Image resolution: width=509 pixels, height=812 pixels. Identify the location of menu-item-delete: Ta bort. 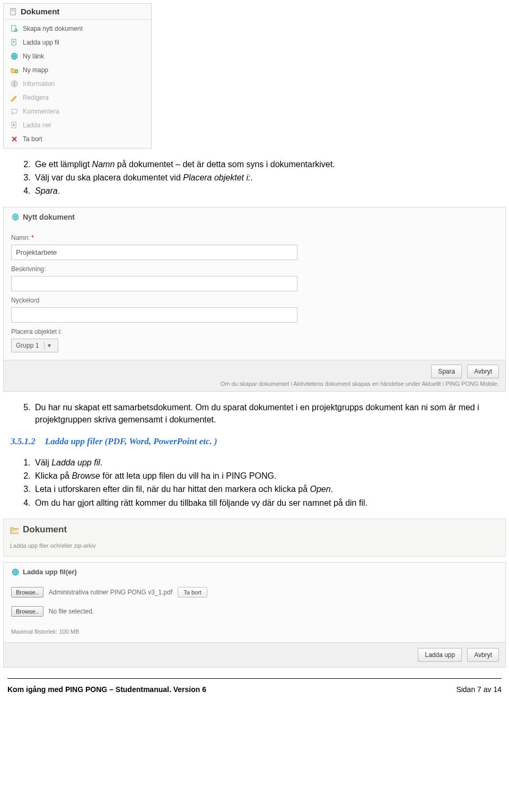
(77, 139).